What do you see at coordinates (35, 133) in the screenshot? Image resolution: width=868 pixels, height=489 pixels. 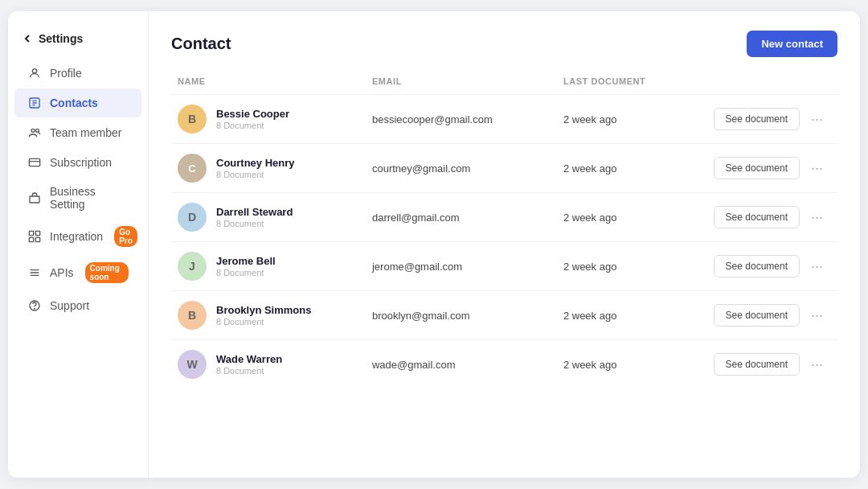 I see `team-icon` at bounding box center [35, 133].